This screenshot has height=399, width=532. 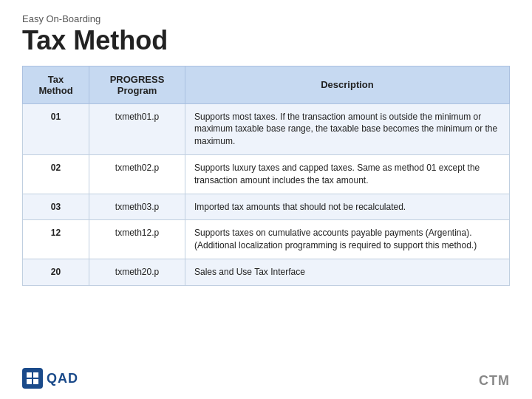 I want to click on subtitle: Easy On-Boarding, so click(x=266, y=19).